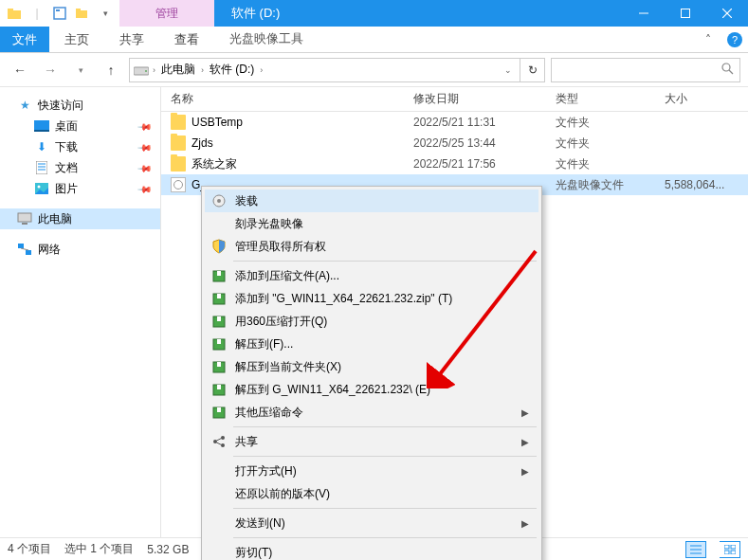 Image resolution: width=748 pixels, height=560 pixels. Describe the element at coordinates (372, 246) in the screenshot. I see `context-menu-item: 管理员取得所有权` at that location.